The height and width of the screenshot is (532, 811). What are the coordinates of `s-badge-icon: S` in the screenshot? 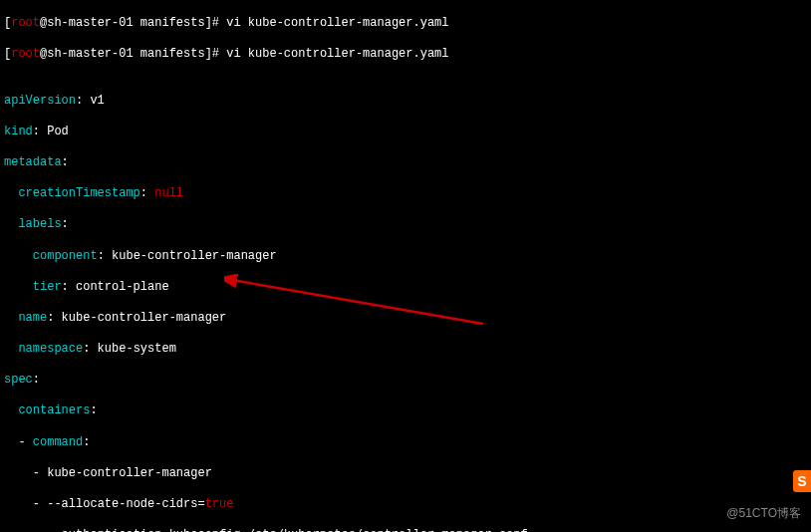 It's located at (802, 481).